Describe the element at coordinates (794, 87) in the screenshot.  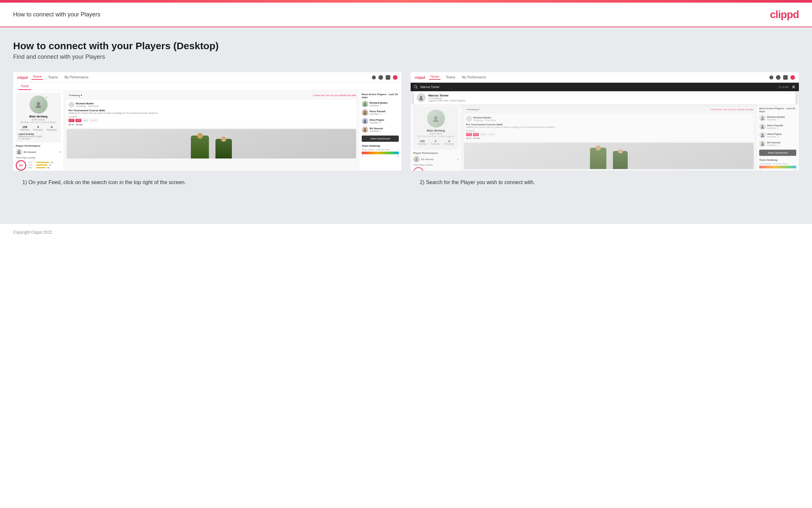
I see `close-search-button: ✕` at that location.